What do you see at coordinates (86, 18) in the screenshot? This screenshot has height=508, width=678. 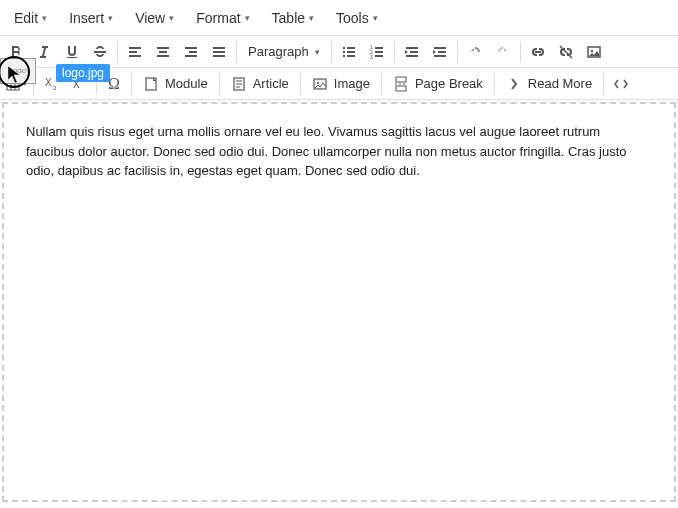 I see `menu-insert-label: Insert` at bounding box center [86, 18].